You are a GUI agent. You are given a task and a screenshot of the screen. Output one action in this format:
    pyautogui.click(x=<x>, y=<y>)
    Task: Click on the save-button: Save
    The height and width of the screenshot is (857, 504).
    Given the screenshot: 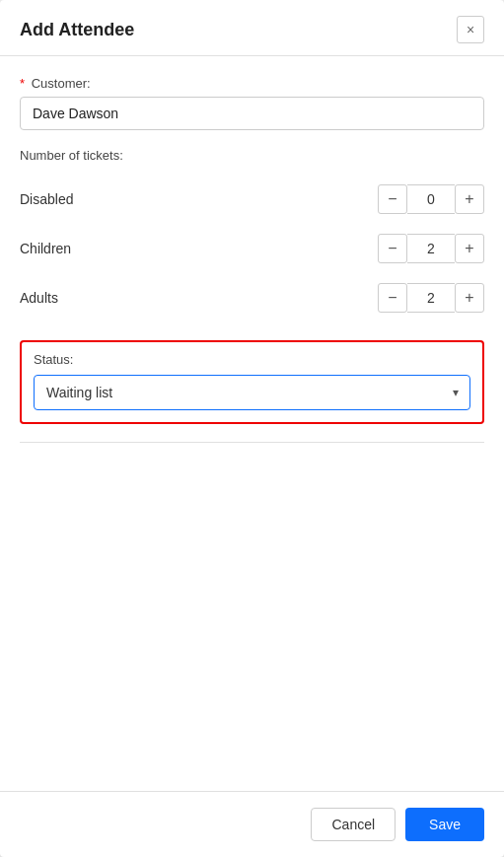 What is the action you would take?
    pyautogui.click(x=445, y=824)
    